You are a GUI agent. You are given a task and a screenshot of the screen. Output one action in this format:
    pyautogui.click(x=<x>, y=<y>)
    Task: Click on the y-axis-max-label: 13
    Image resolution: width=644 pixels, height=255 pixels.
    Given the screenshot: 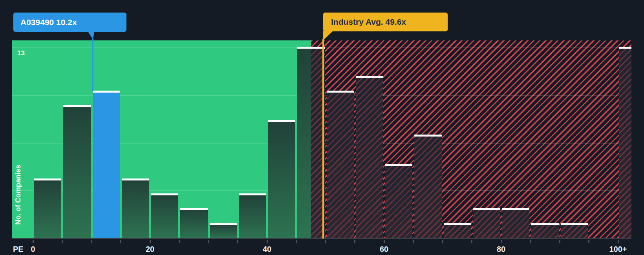 What is the action you would take?
    pyautogui.click(x=21, y=53)
    